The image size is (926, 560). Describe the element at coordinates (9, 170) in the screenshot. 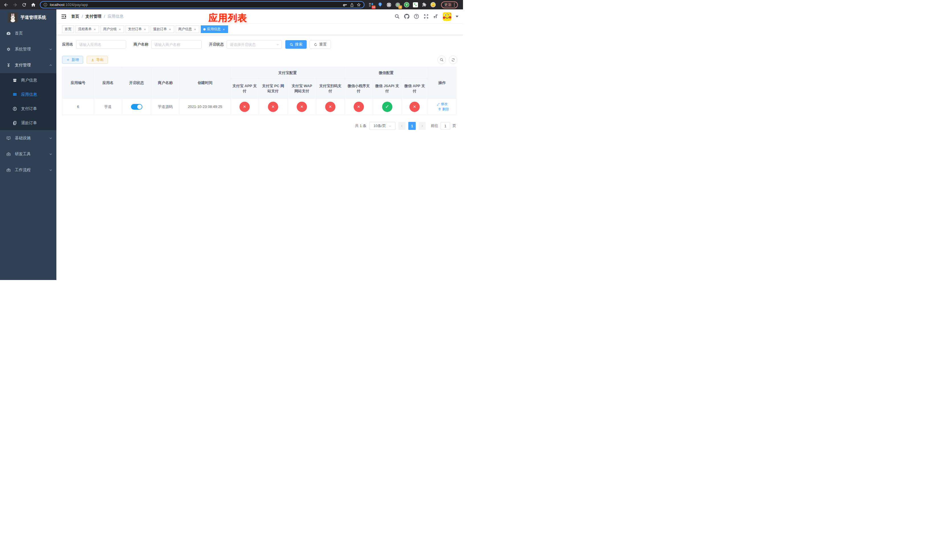

I see `briefcase-icon` at that location.